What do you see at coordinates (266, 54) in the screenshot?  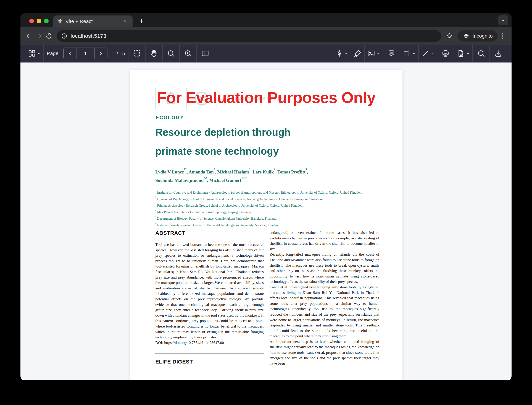 I see `pdf-toolbar: Page 1 1 / 15` at bounding box center [266, 54].